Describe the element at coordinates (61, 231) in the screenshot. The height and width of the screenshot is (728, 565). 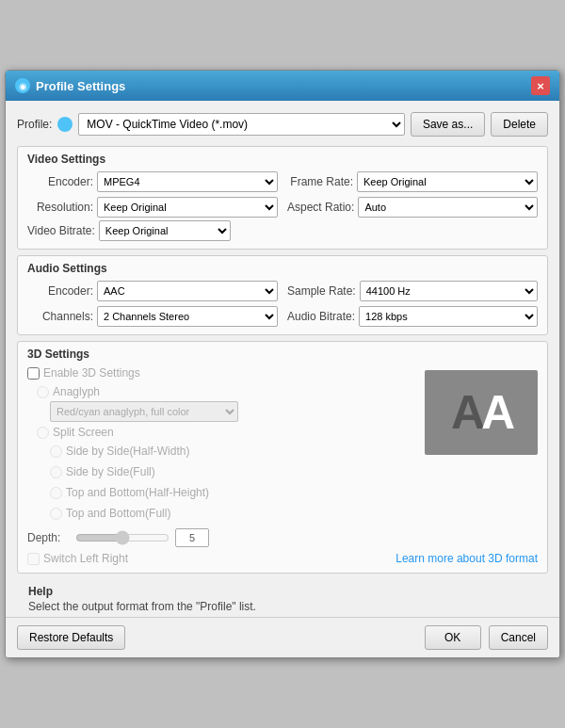
I see `video-bitrate-label: Video Bitrate:` at that location.